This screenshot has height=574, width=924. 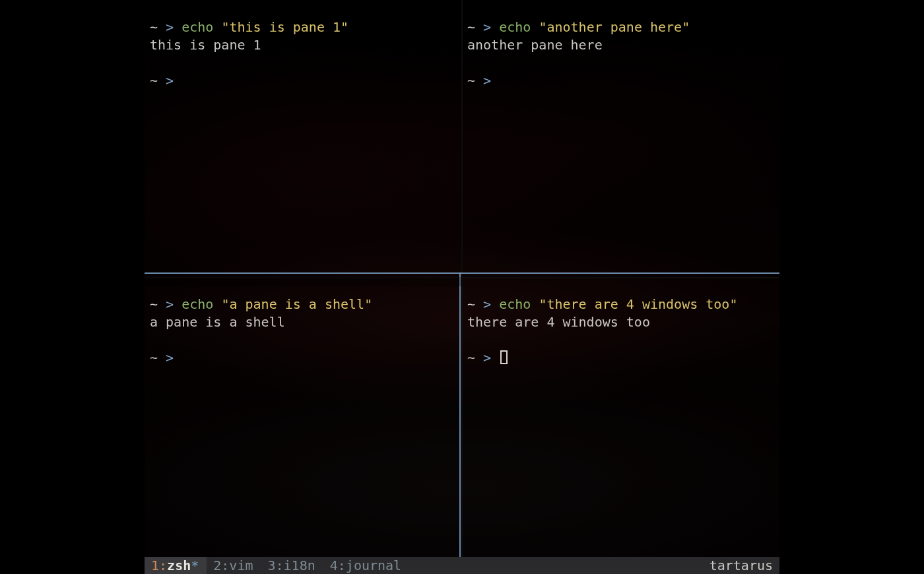 What do you see at coordinates (206, 45) in the screenshot?
I see `shell-output: this is pane 1` at bounding box center [206, 45].